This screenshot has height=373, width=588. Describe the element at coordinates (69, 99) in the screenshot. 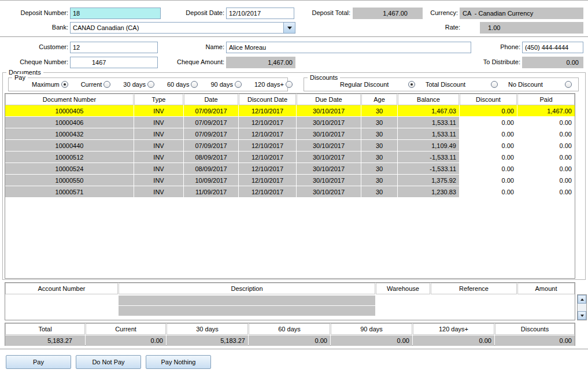

I see `column-header: Document Number` at that location.